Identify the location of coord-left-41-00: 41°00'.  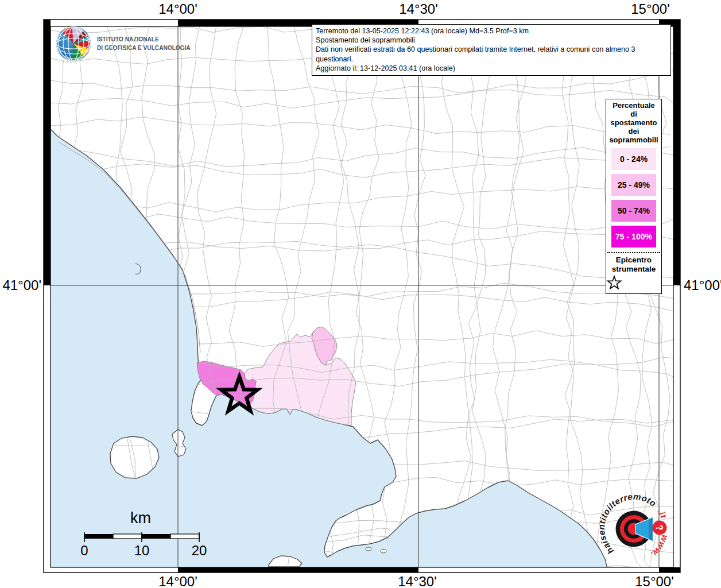
(21, 285).